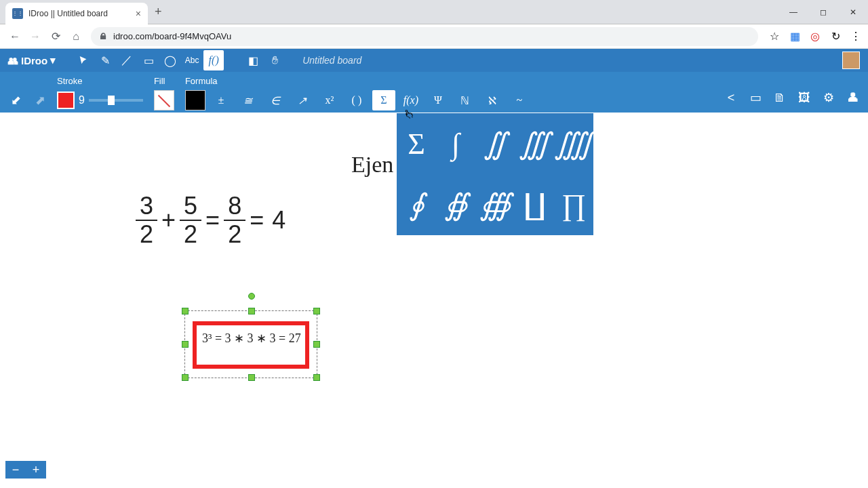 Image resolution: width=868 pixels, height=488 pixels. What do you see at coordinates (53, 60) in the screenshot?
I see `chevron-down-icon: ▾` at bounding box center [53, 60].